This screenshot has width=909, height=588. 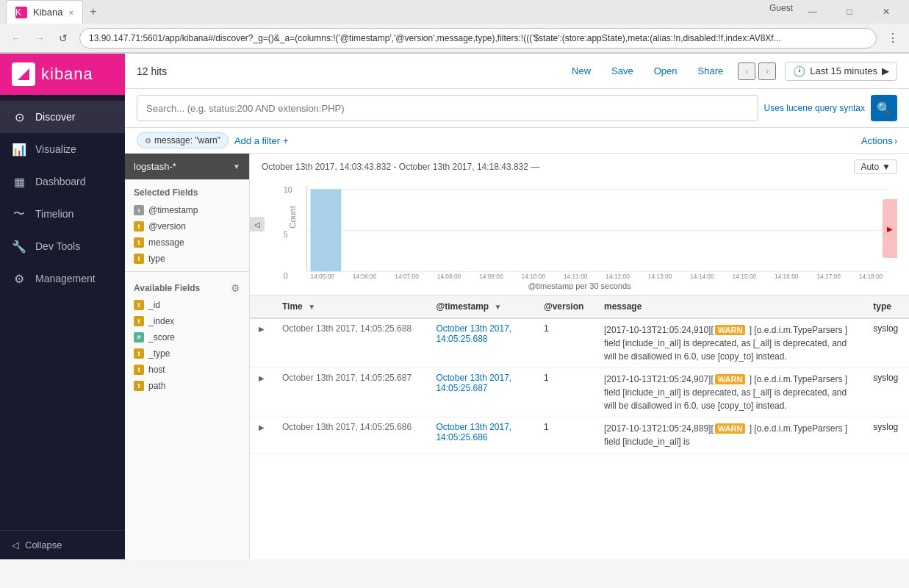 What do you see at coordinates (886, 12) in the screenshot?
I see `close-btn: ✕` at bounding box center [886, 12].